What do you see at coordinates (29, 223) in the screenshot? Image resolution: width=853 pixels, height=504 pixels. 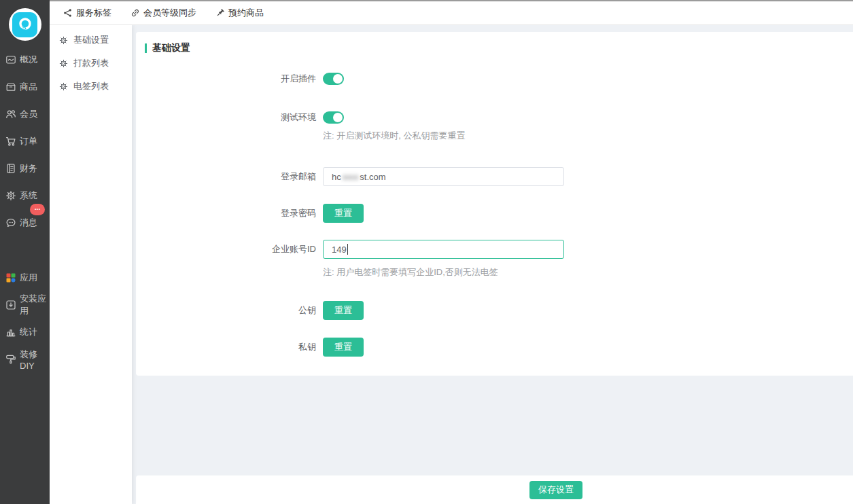 I see `sidebar-item-label: 消息` at bounding box center [29, 223].